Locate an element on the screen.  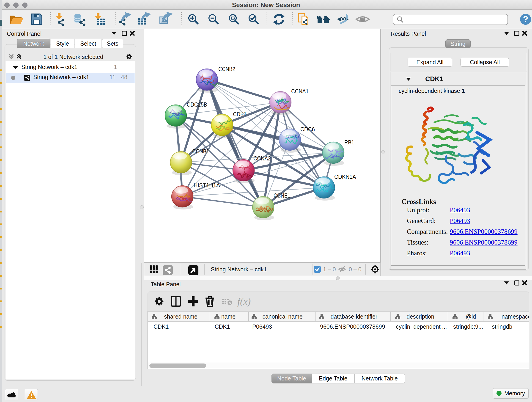
svg-text: database identifier is located at coordinates (354, 317).